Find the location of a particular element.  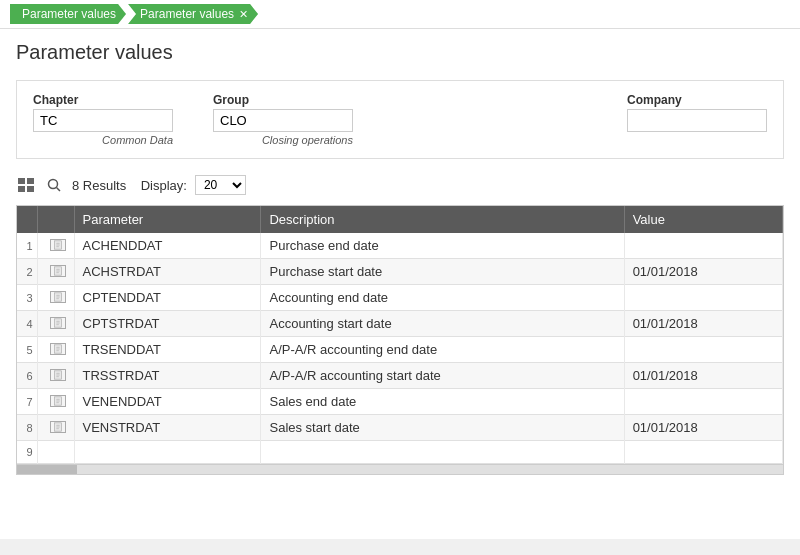

company-input is located at coordinates (697, 120).